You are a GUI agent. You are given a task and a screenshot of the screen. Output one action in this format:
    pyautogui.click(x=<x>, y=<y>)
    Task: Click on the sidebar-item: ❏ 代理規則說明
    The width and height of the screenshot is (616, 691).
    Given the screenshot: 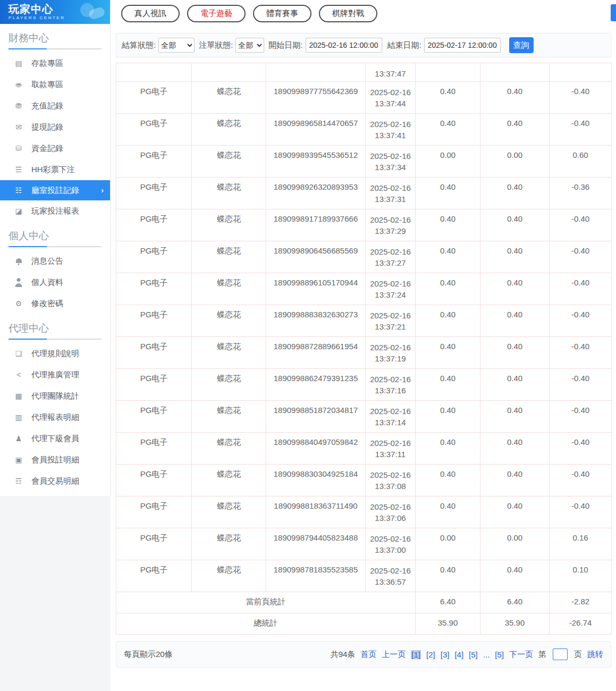 What is the action you would take?
    pyautogui.click(x=55, y=353)
    